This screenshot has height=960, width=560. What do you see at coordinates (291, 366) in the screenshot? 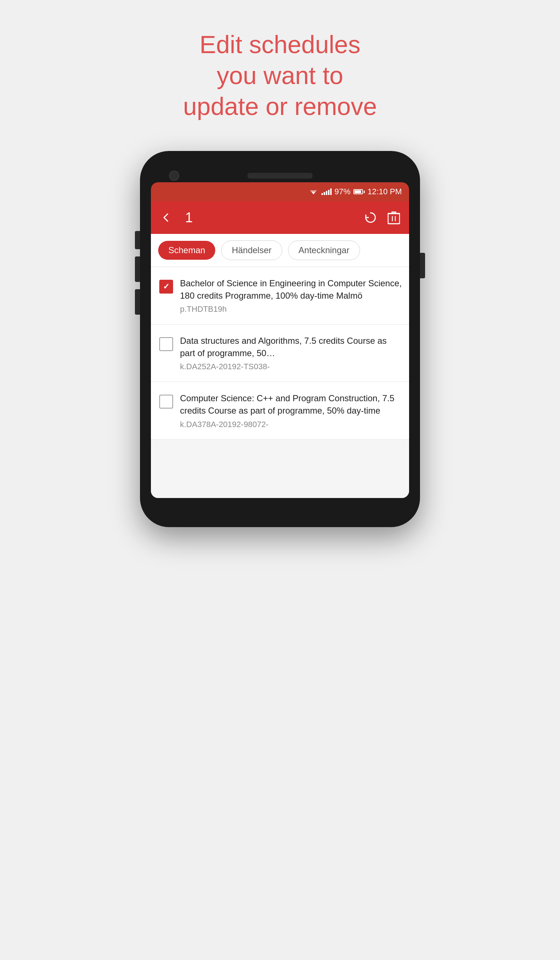
I see `item-code-2: k.DA252A-20192-TS038-` at bounding box center [291, 366].